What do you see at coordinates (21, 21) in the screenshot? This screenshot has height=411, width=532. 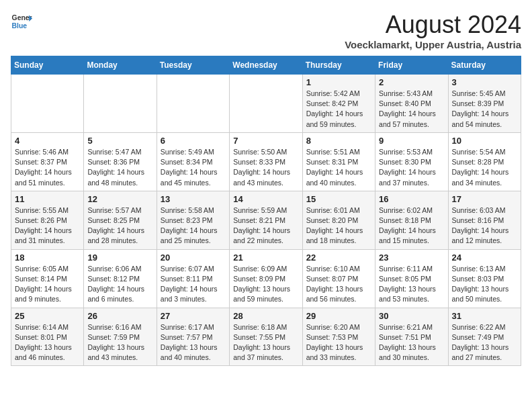 I see `logo-icon: General Blue` at bounding box center [21, 21].